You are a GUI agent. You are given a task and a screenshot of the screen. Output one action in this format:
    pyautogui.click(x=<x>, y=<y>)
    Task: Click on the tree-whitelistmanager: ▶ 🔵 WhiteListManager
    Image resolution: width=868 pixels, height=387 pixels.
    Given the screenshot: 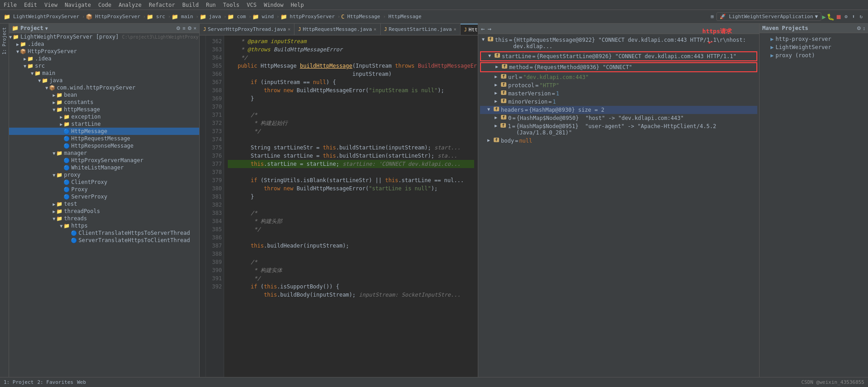 What is the action you would take?
    pyautogui.click(x=104, y=168)
    